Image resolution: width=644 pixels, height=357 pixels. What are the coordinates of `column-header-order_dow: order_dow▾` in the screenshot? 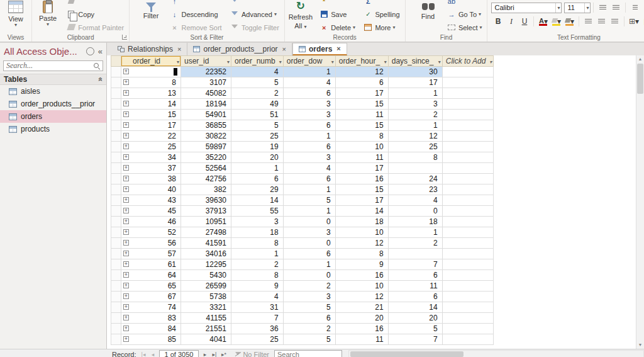 It's located at (309, 62).